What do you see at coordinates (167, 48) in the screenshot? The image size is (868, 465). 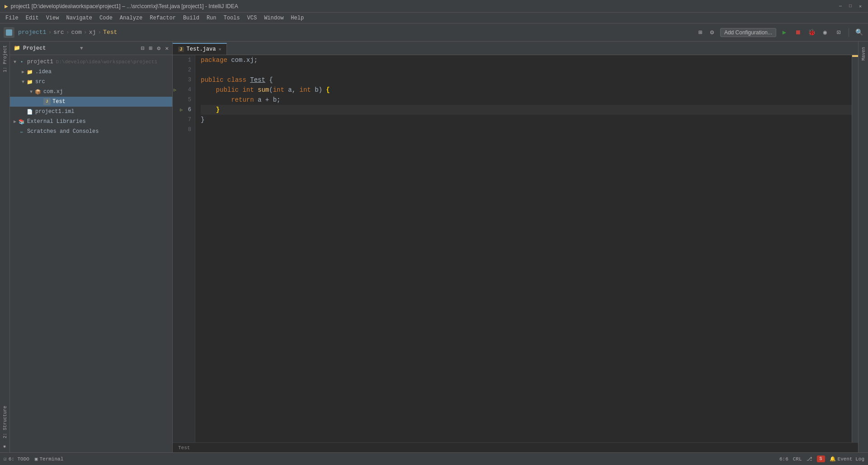 I see `panel-close: ✕` at bounding box center [167, 48].